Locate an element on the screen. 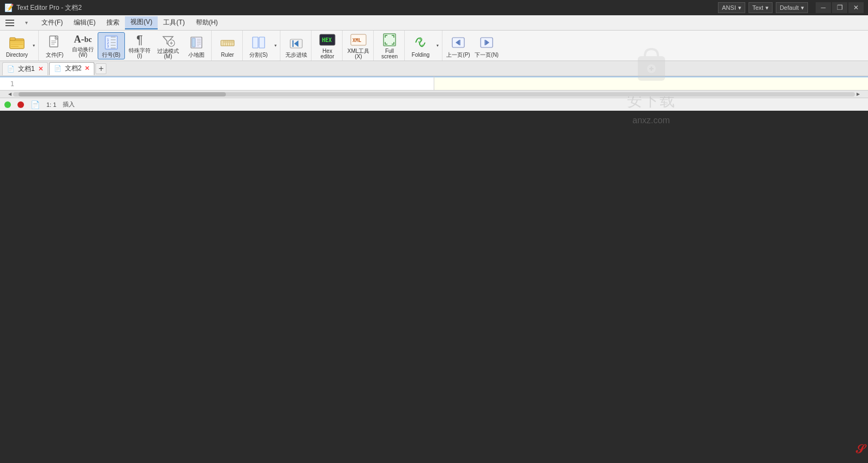 This screenshot has width=868, height=463. file-button: 文件(F) is located at coordinates (55, 46).